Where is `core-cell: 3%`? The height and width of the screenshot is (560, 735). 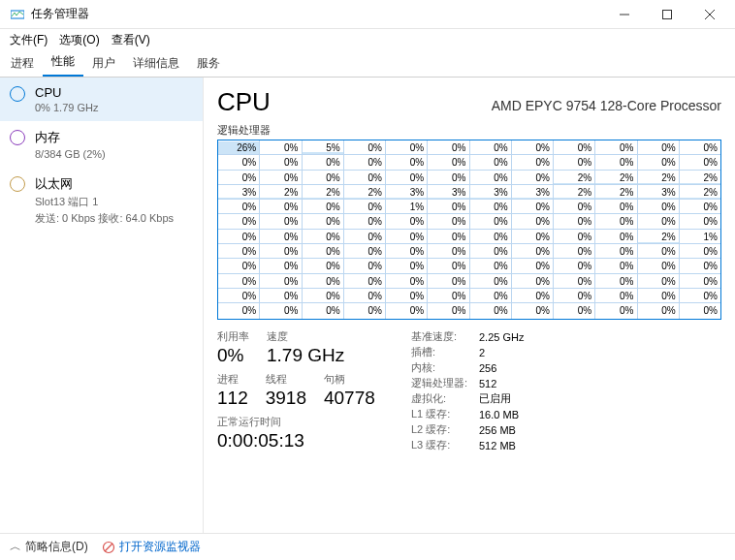
core-cell: 3% is located at coordinates (407, 192).